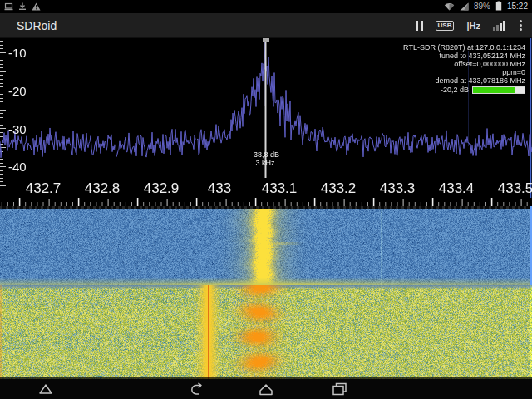 The width and height of the screenshot is (532, 399). I want to click on hz-units-button: |Hz, so click(474, 26).